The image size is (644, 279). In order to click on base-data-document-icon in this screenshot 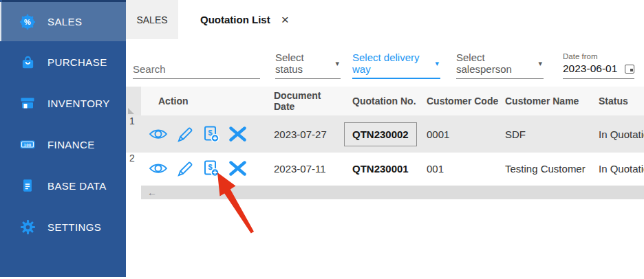, I will do `click(28, 186)`.